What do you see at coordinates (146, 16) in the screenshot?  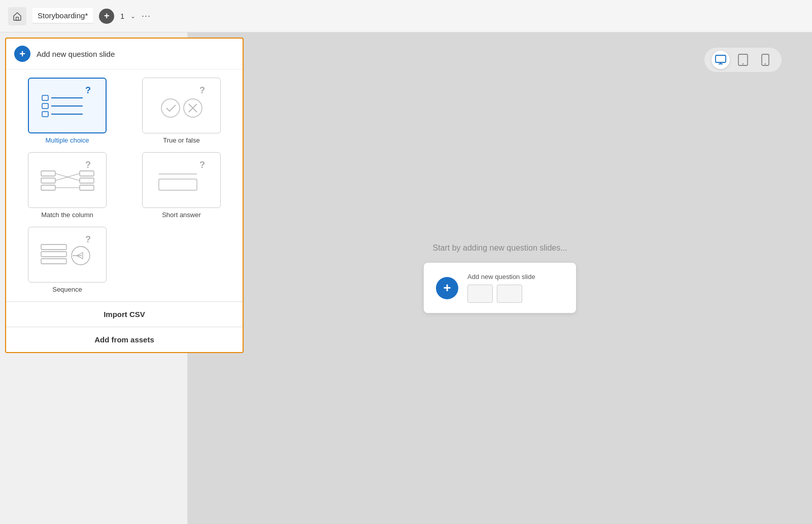 I see `more-options-button: ···` at bounding box center [146, 16].